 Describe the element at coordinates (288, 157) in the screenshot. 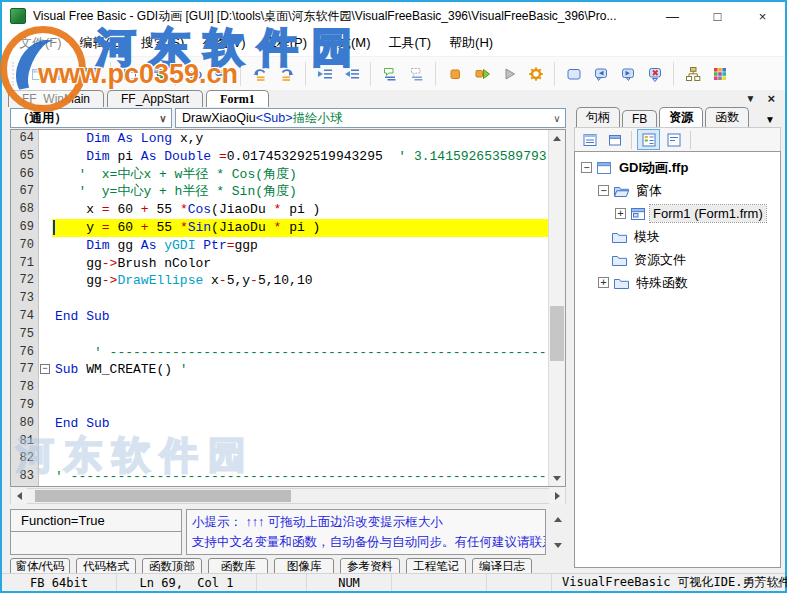

I see `code-line: 65 Dim pi As Double =0.01745329251994329…` at that location.